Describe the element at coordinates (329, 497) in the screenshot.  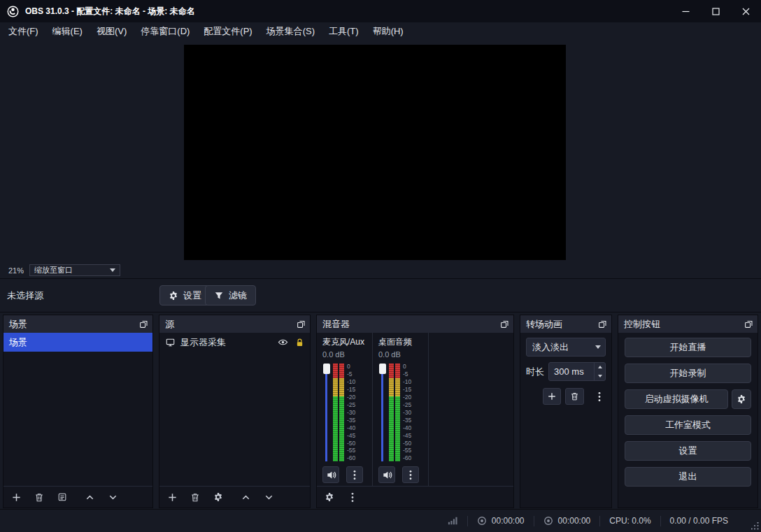
I see `mixer-settings-button` at that location.